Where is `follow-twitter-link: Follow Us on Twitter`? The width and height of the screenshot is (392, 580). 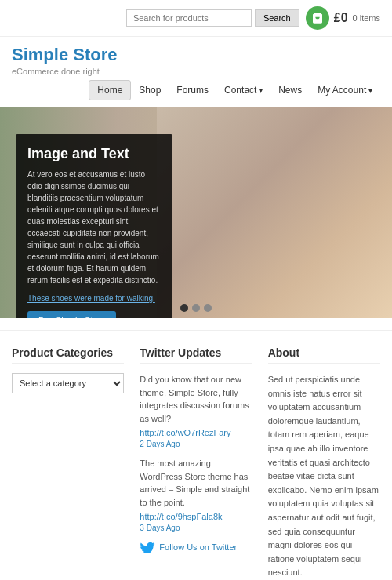
follow-twitter-link: Follow Us on Twitter is located at coordinates (196, 547).